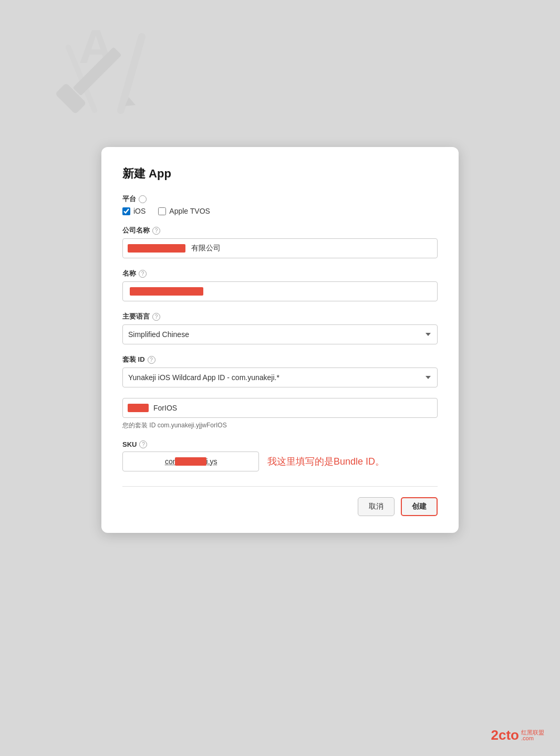  Describe the element at coordinates (280, 291) in the screenshot. I see `name-input` at that location.